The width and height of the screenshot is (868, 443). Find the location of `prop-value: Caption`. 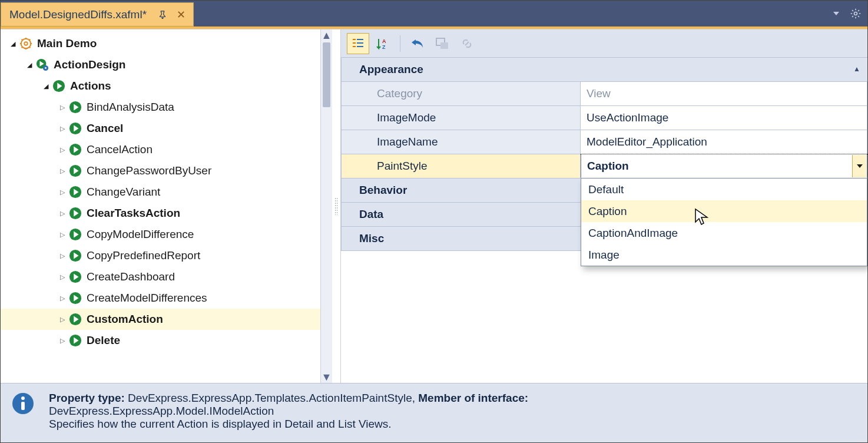

prop-value: Caption is located at coordinates (724, 166).